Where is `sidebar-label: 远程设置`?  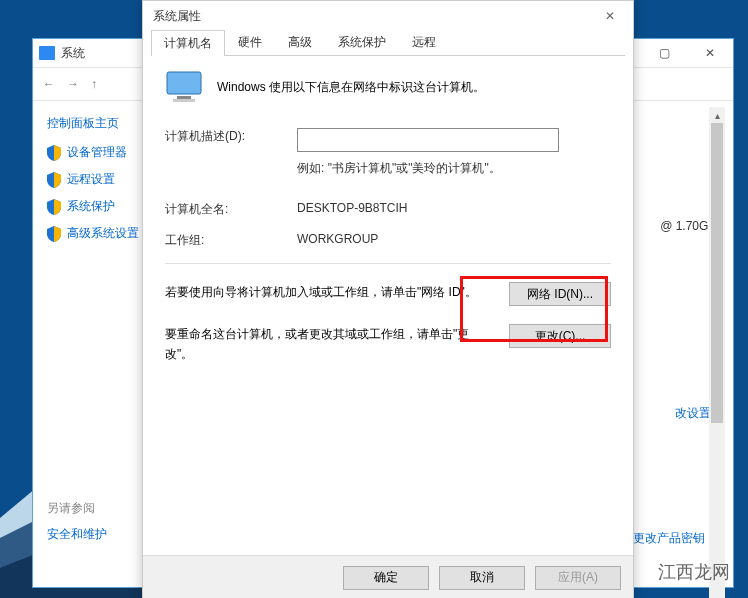 sidebar-label: 远程设置 is located at coordinates (91, 180).